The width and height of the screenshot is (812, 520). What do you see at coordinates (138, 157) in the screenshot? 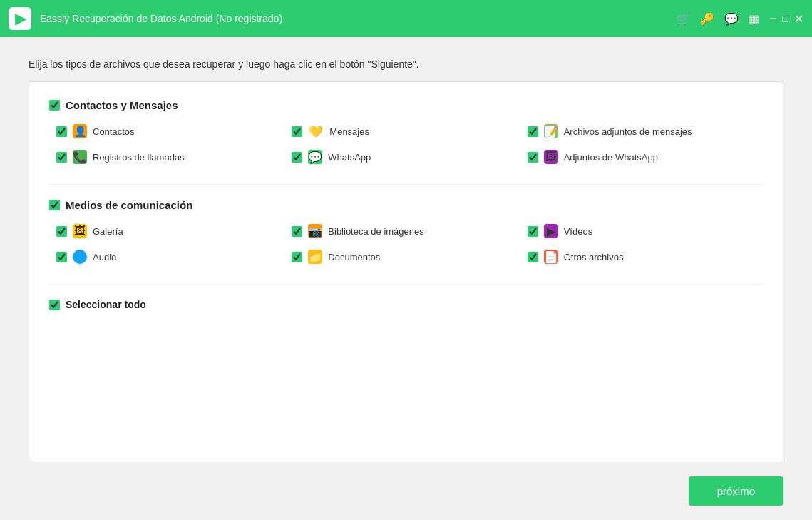
I see `registros-label: Registros de llamadas` at bounding box center [138, 157].